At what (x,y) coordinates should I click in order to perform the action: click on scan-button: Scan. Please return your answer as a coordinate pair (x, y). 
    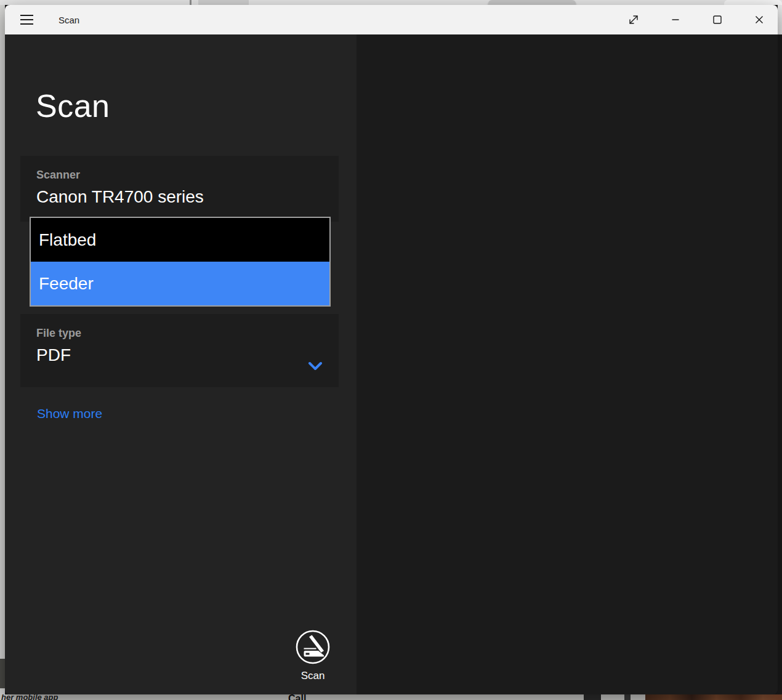
    Looking at the image, I should click on (313, 656).